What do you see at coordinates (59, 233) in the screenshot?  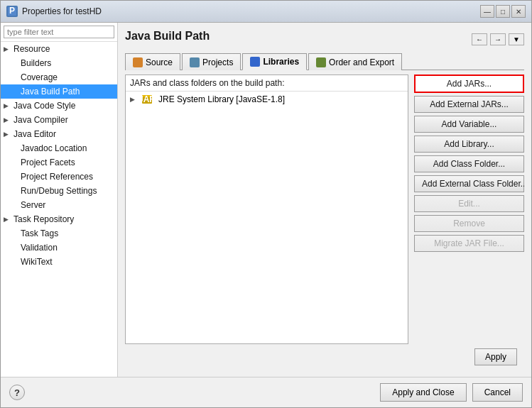 I see `sidebar-item: Task Tags` at bounding box center [59, 233].